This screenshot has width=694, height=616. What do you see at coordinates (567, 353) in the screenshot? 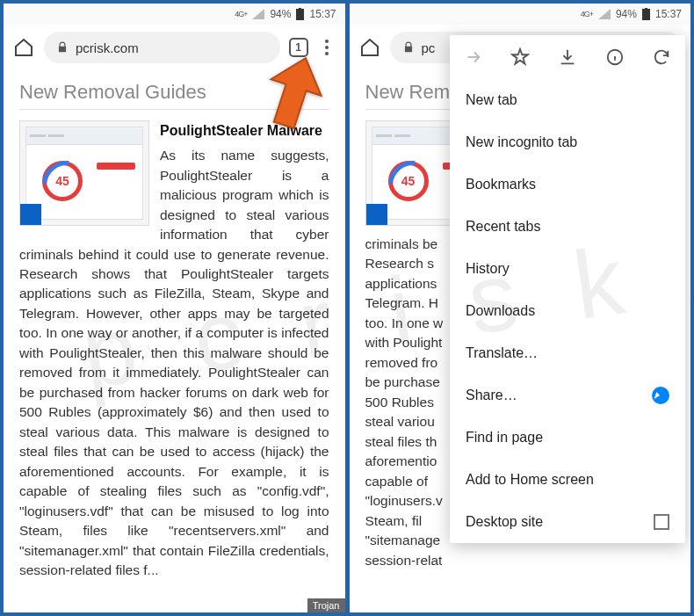
I see `menu-translate: Translate…` at bounding box center [567, 353].